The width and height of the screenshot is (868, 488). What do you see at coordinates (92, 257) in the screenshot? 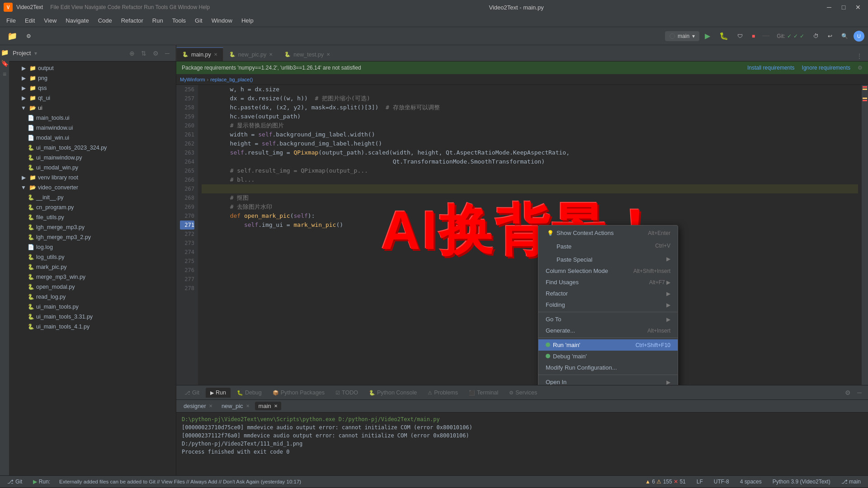
I see `tree-item-log_utils: 🐍 log_utils.py` at bounding box center [92, 257].